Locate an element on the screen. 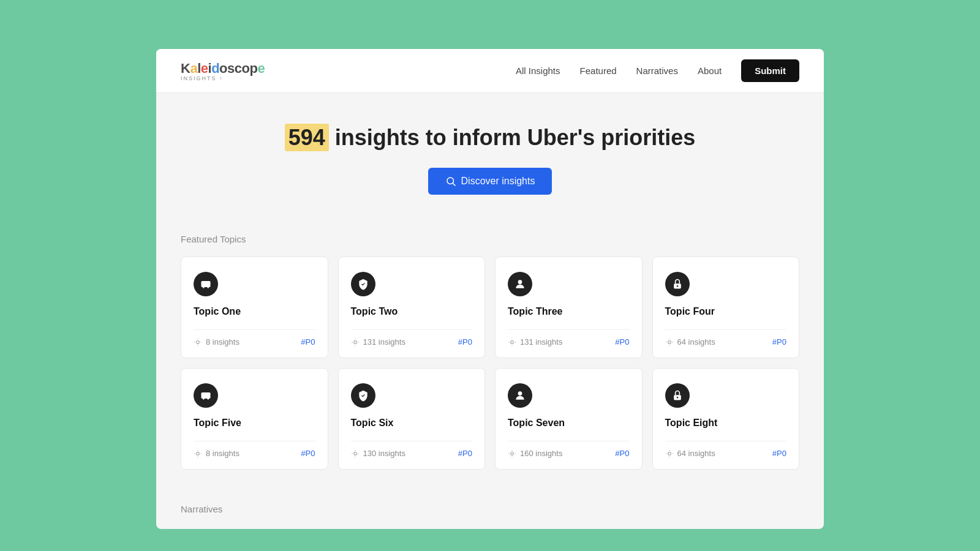 The image size is (980, 551). topic-card-topic-one: Topic One 8 insights #P0 is located at coordinates (255, 307).